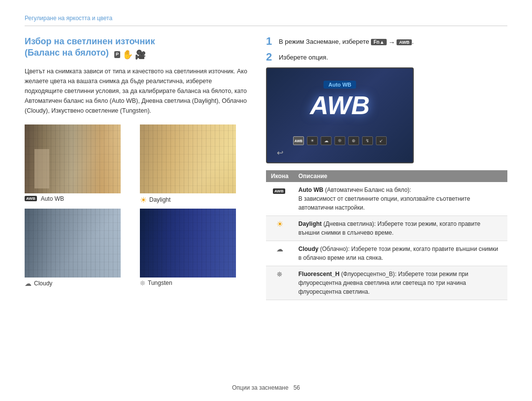 Image resolution: width=532 pixels, height=401 pixels. Describe the element at coordinates (400, 176) in the screenshot. I see `table-header-desc: Описание` at that location.